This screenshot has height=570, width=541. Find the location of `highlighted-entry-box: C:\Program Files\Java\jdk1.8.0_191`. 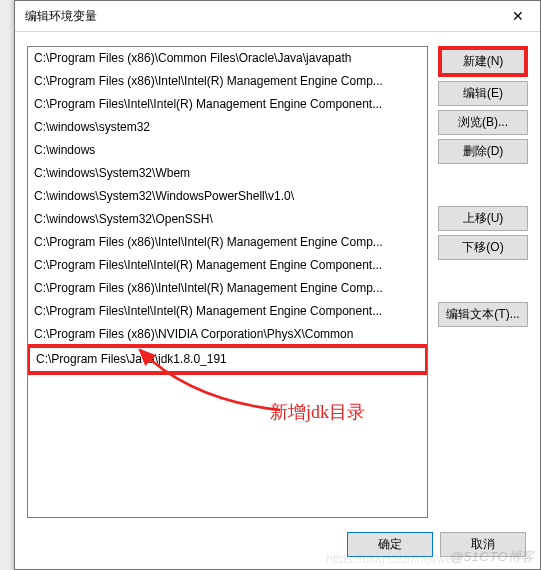

highlighted-entry-box: C:\Program Files\Java\jdk1.8.0_191 is located at coordinates (228, 360).